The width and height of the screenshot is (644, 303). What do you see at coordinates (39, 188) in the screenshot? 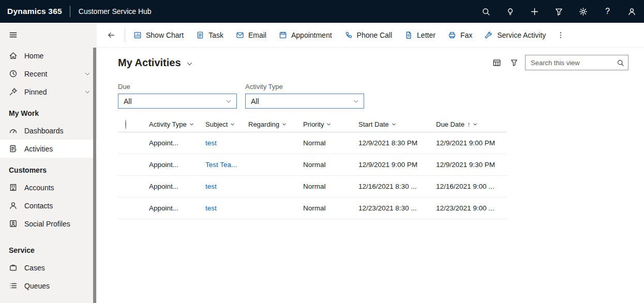
I see `sidebar-item-label: Accounts` at bounding box center [39, 188].